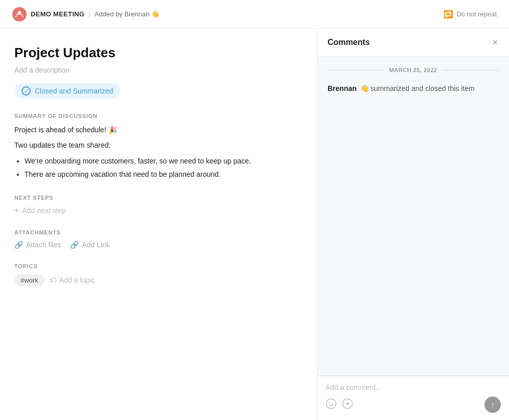  Describe the element at coordinates (164, 174) in the screenshot. I see `summary-bullet2: There are upcoming vacation that need to…` at that location.